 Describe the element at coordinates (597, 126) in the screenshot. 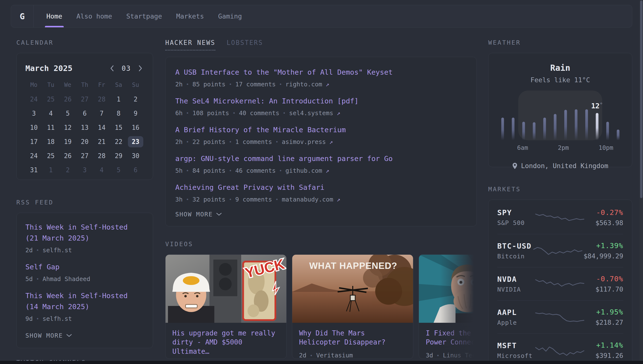

I see `weather-bar-current` at that location.